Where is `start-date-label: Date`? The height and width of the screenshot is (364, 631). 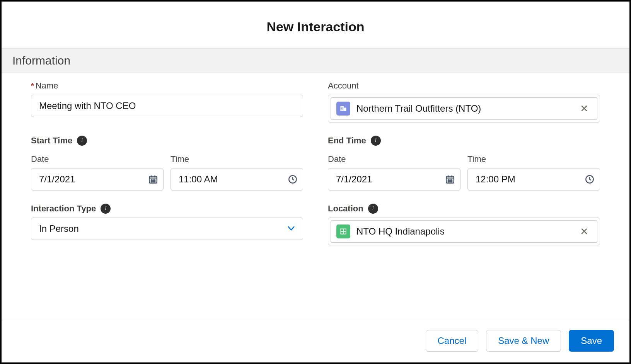
start-date-label: Date is located at coordinates (97, 159).